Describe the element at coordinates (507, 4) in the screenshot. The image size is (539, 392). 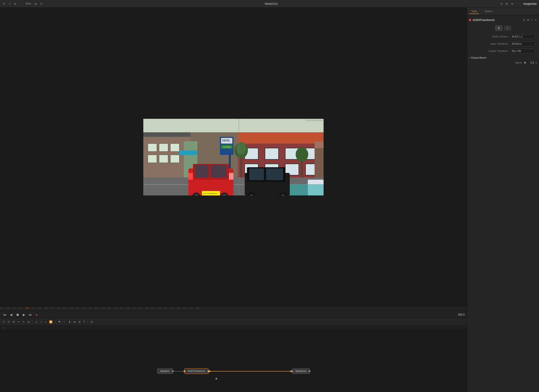
I see `window-maximize: ⊠` at that location.